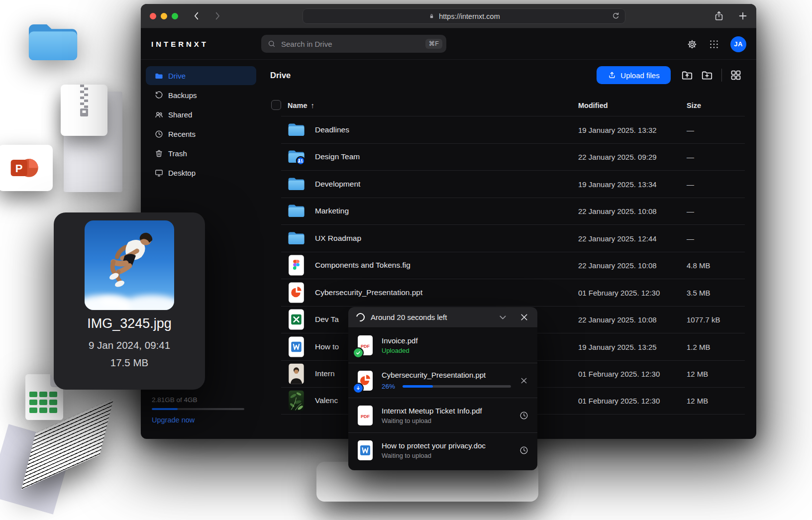 The width and height of the screenshot is (812, 520). Describe the element at coordinates (443, 450) in the screenshot. I see `upload-item: How to protect your privacy.doc Waiting …` at that location.